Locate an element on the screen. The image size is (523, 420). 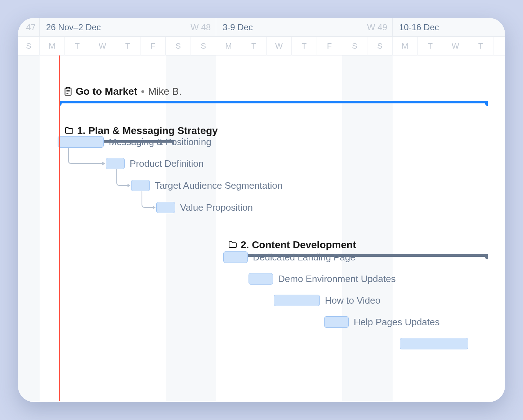
week-number-label: W 49 is located at coordinates (377, 27).